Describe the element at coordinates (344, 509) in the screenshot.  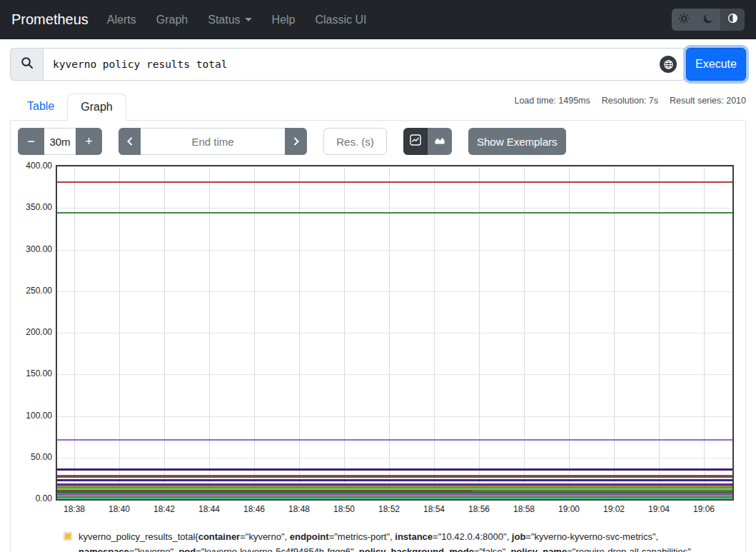
I see `x-tick-label: 18:50` at that location.